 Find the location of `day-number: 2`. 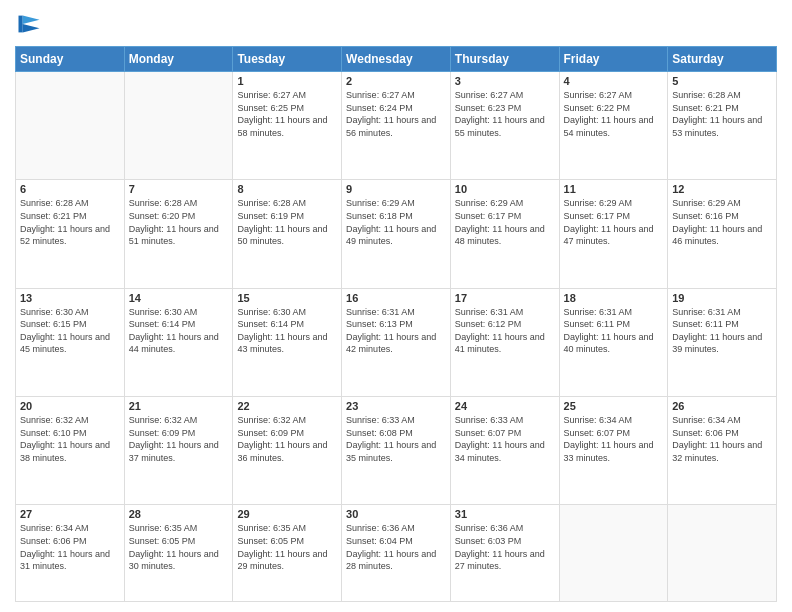

day-number: 2 is located at coordinates (396, 81).